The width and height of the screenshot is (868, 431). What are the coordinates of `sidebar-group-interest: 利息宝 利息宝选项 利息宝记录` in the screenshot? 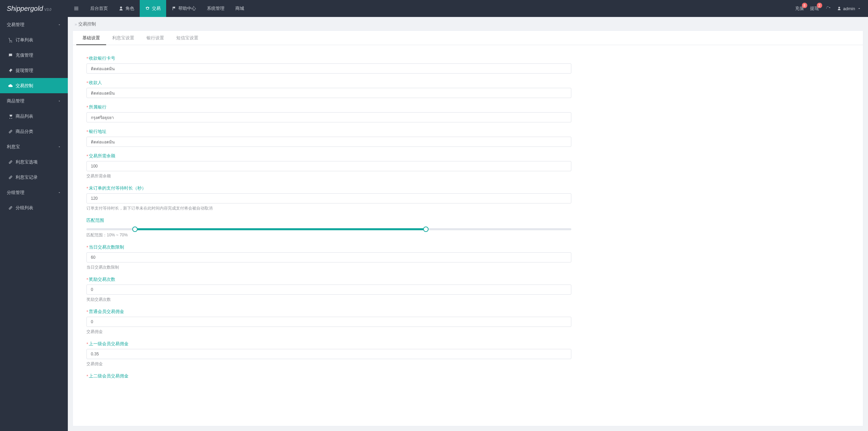 It's located at (34, 162).